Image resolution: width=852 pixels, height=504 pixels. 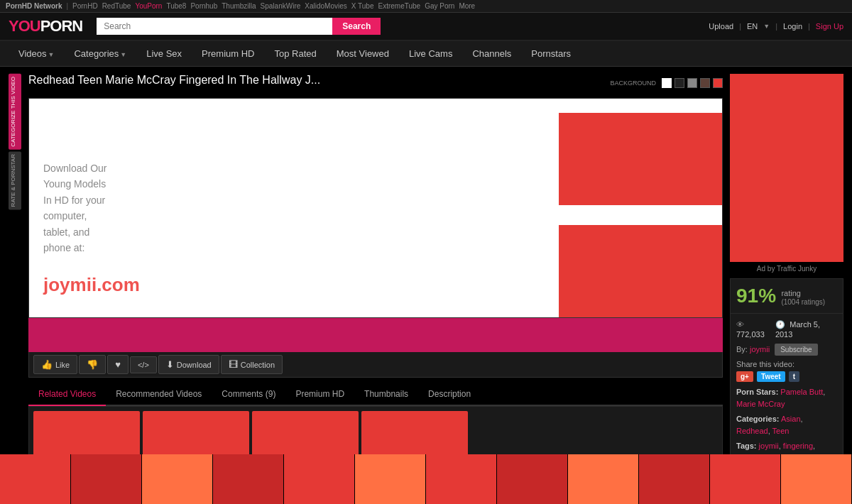 What do you see at coordinates (176, 6) in the screenshot?
I see `network-link-tube8: Tube8` at bounding box center [176, 6].